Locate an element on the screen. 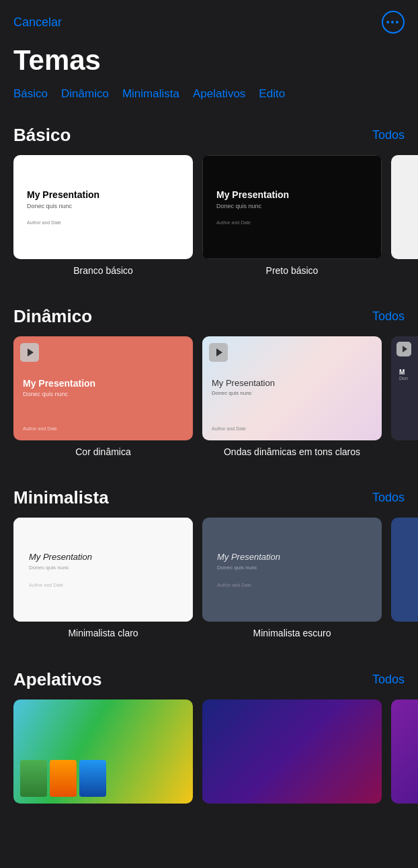  play-icon is located at coordinates (30, 352).